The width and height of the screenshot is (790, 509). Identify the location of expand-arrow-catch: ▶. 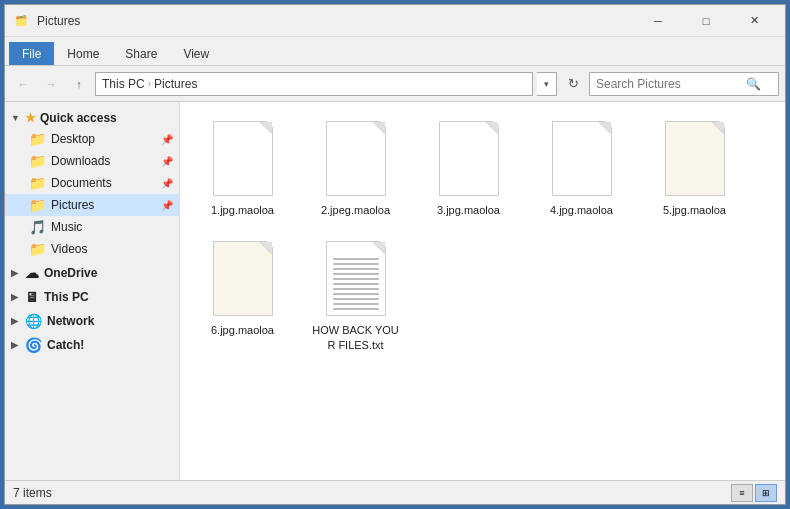
(16, 345).